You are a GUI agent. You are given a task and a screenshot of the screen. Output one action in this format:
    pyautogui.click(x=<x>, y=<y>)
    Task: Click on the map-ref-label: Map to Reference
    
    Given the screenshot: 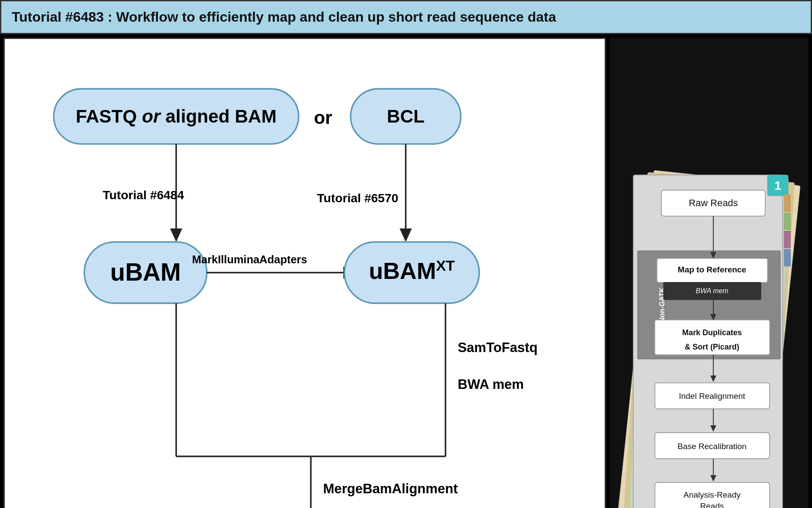 What is the action you would take?
    pyautogui.click(x=712, y=269)
    